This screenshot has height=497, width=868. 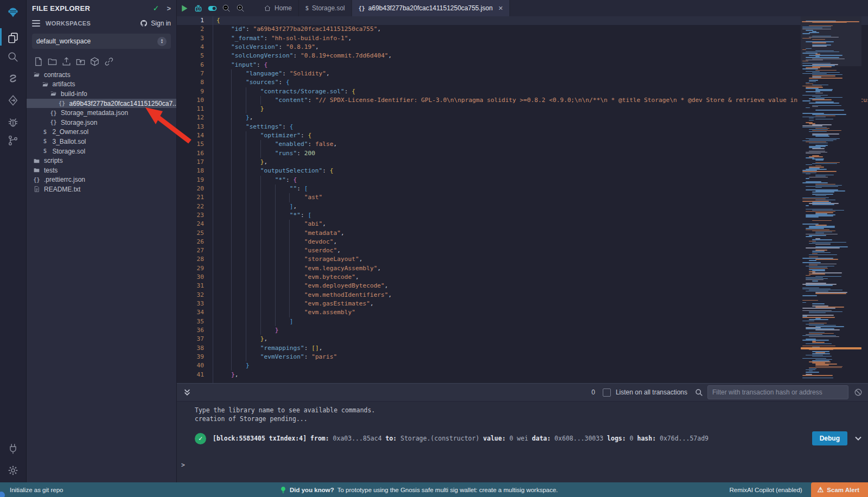 What do you see at coordinates (540, 82) in the screenshot?
I see `code-line-8: "sources": {` at bounding box center [540, 82].